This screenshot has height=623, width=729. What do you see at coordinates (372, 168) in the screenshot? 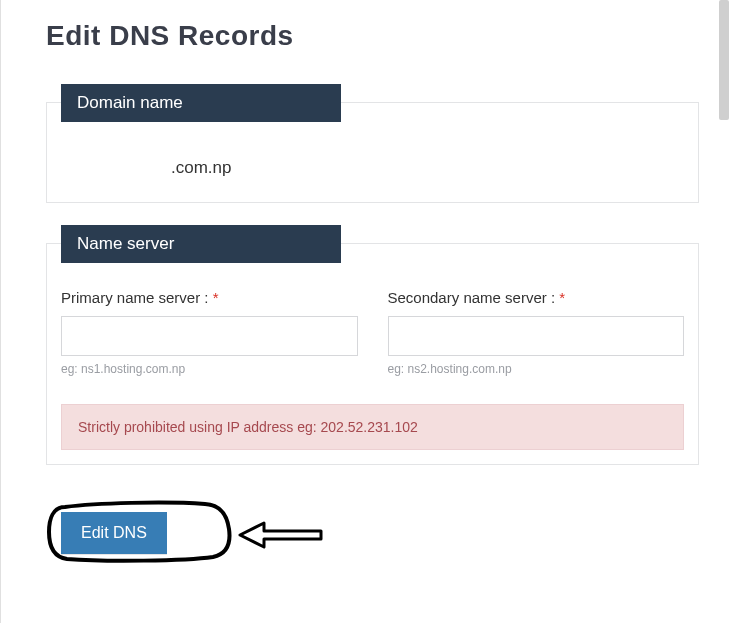
I see `domain-name-value: .com.np` at bounding box center [372, 168].